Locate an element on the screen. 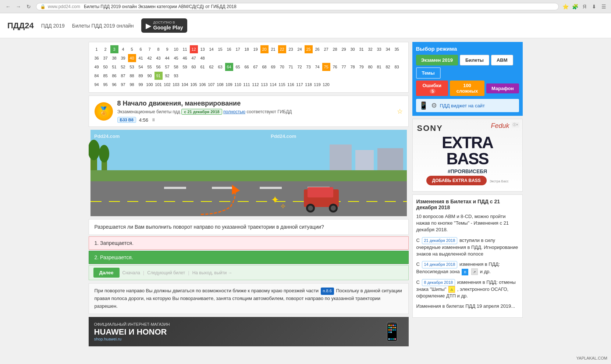 This screenshot has height=364, width=611. ticket-6: 6 is located at coordinates (141, 49).